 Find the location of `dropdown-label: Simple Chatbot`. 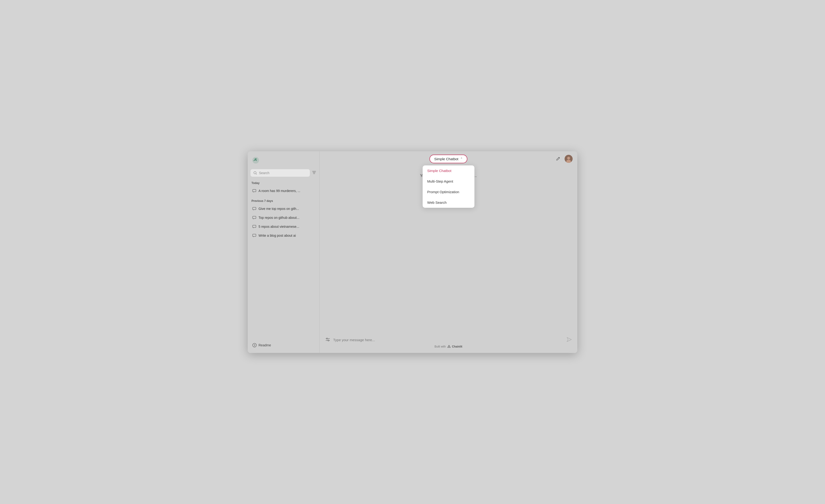

dropdown-label: Simple Chatbot is located at coordinates (446, 159).